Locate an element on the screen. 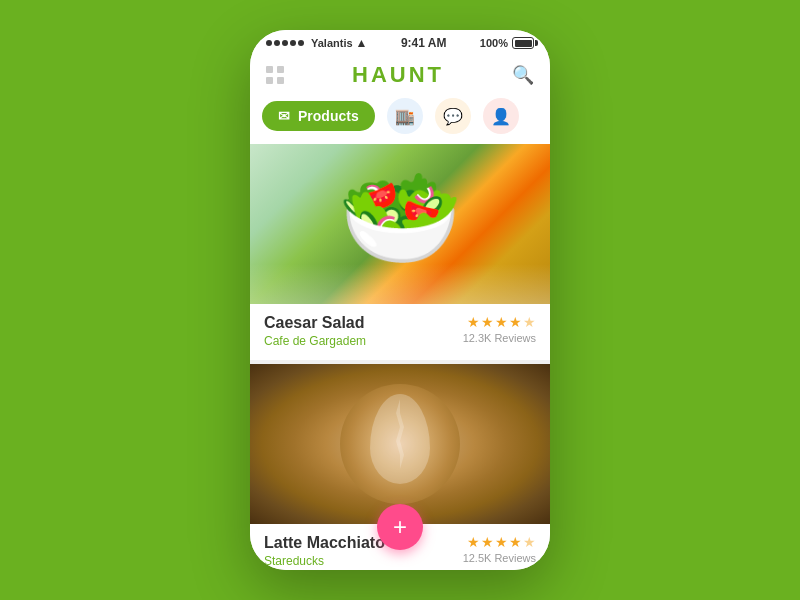 The width and height of the screenshot is (800, 600). latte-star-3: ★ is located at coordinates (502, 542).